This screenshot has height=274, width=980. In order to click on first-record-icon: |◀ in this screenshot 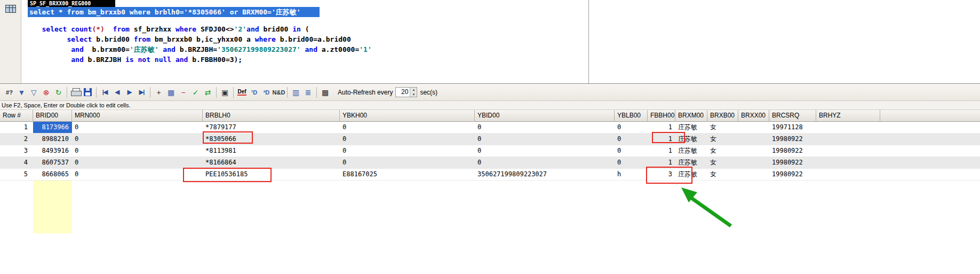, I will do `click(105, 92)`.